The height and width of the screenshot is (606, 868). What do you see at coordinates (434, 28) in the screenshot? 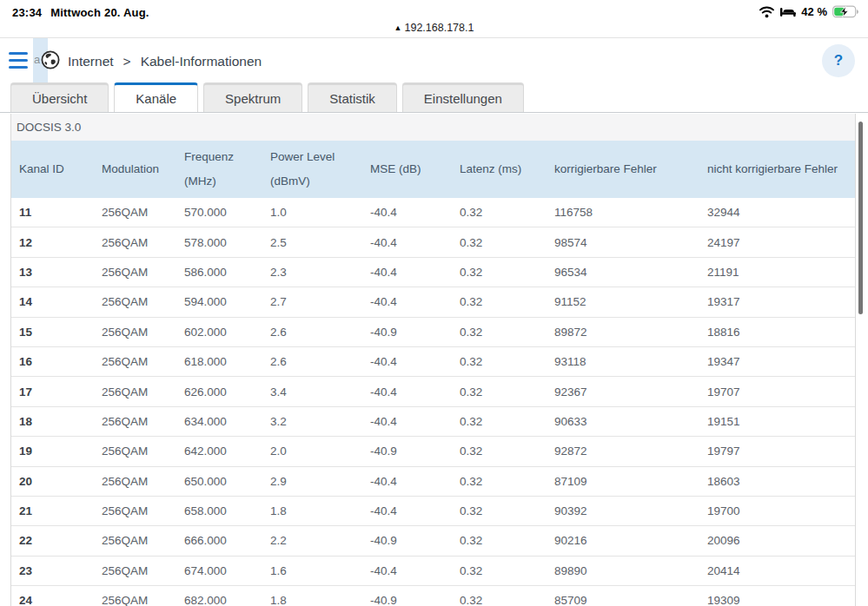
I see `safari-url-bar: ▲192.168.178.1` at bounding box center [434, 28].